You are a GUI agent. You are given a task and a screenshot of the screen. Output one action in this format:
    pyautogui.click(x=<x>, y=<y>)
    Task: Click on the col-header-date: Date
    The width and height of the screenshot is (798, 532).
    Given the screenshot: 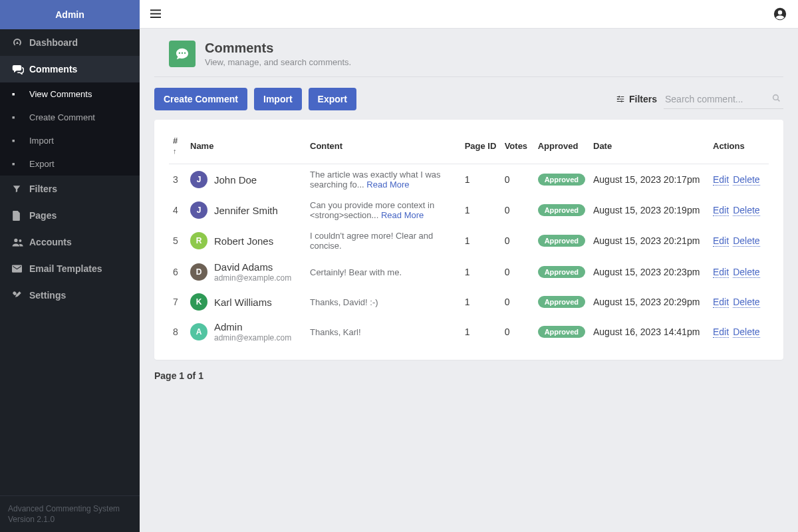 What is the action you would take?
    pyautogui.click(x=649, y=145)
    